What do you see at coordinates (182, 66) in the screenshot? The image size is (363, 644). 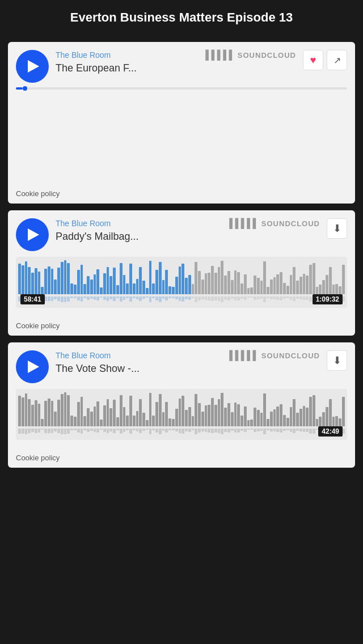 I see `card-1-header: The Blue Room ▌▌▌▌▌ SOUNDCLOUD The Europ…` at bounding box center [182, 66].